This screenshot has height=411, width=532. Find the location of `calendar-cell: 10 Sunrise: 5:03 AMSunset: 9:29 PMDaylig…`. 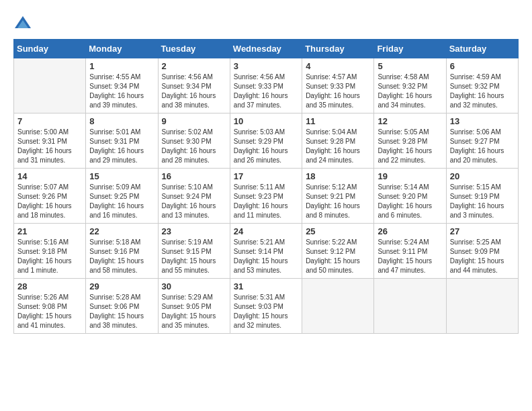

calendar-cell: 10 Sunrise: 5:03 AMSunset: 9:29 PMDaylig… is located at coordinates (266, 141).